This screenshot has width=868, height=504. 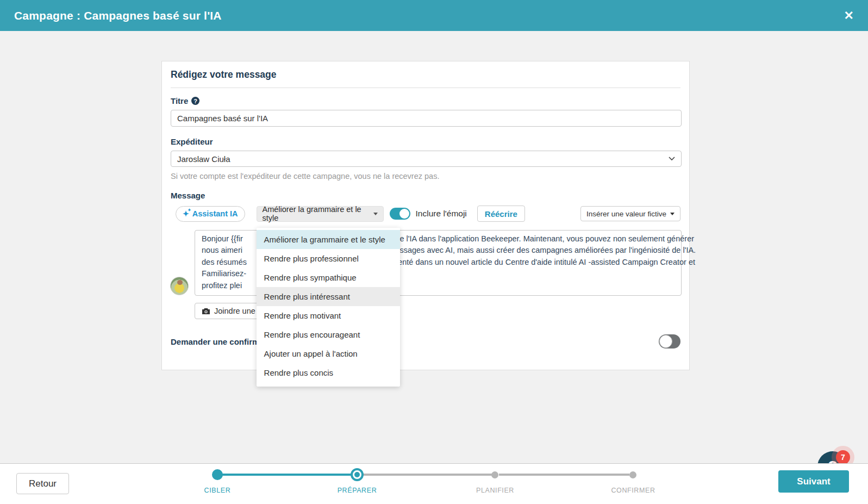 I want to click on style-menu-item: Rendre plus motivant, so click(x=328, y=315).